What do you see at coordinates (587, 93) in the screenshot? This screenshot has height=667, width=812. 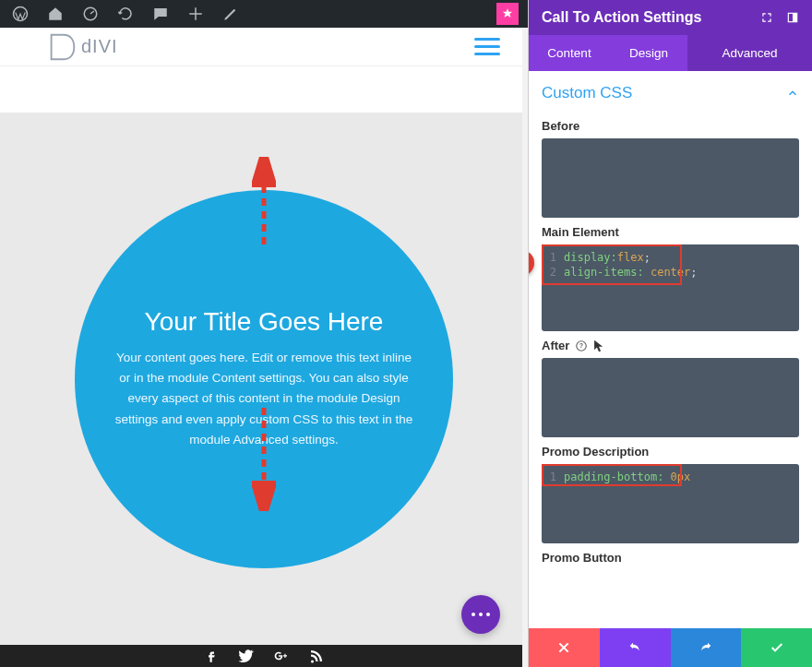 I see `section-title: Custom CSS` at bounding box center [587, 93].